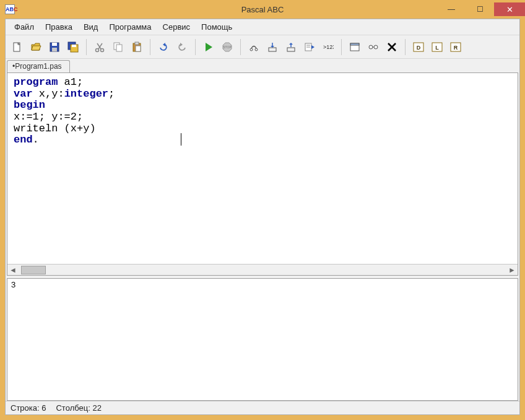 This screenshot has width=525, height=420. Describe the element at coordinates (451, 9) in the screenshot. I see `minimize-button: —` at that location.